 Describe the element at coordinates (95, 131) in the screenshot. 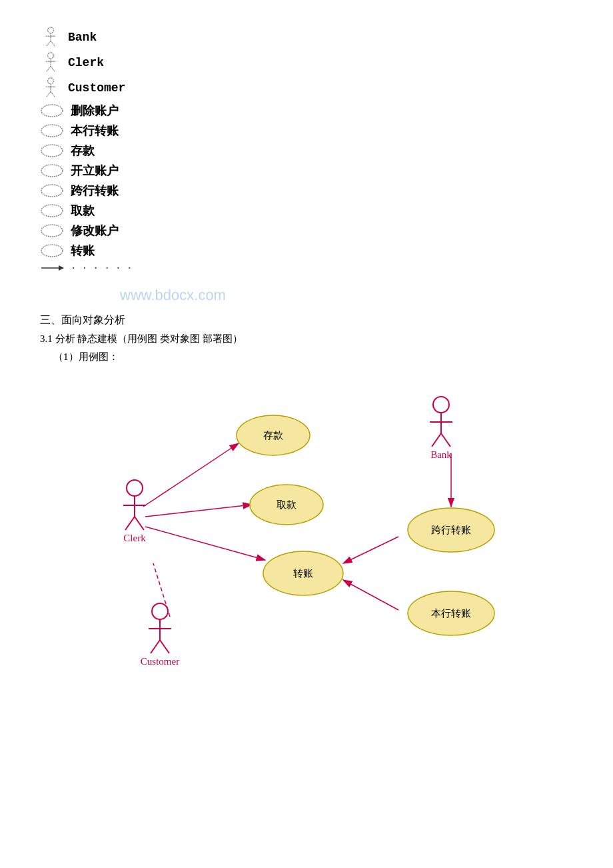

I see `legend-uc-local-transfer-label: 本行转账` at that location.